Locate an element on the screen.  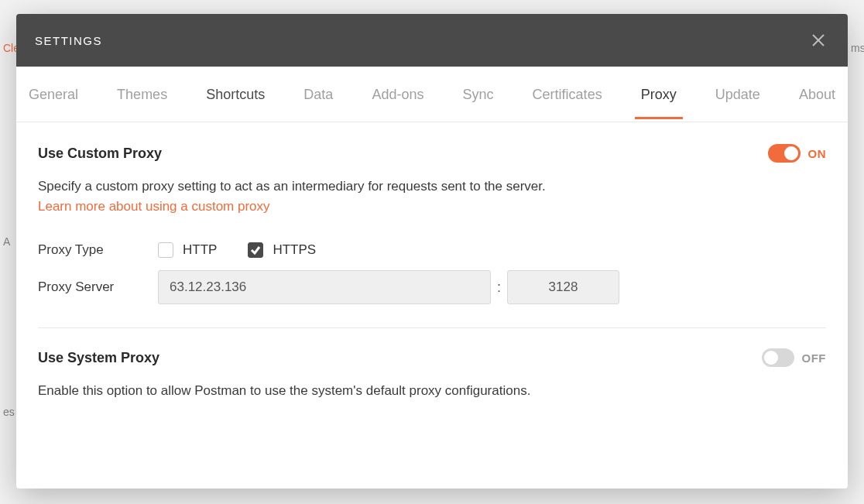
tab-themes: Themes is located at coordinates (142, 94).